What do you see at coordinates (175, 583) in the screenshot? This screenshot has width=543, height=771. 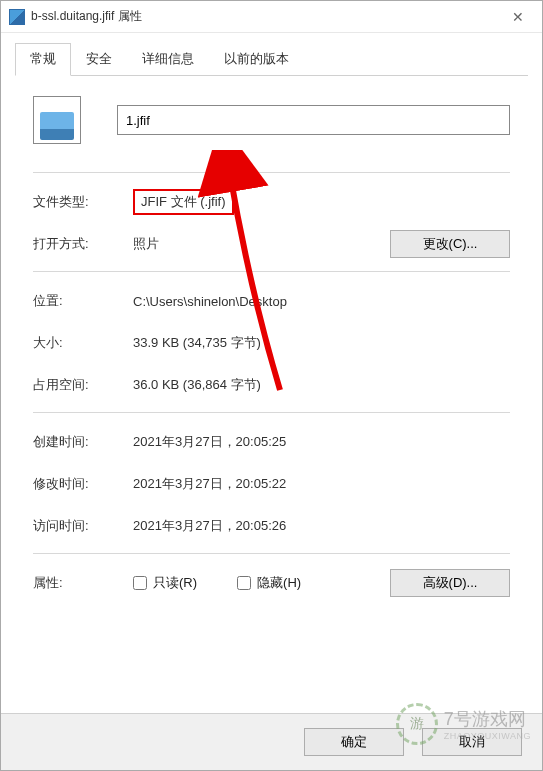 I see `readonly-text: 只读(R)` at bounding box center [175, 583].